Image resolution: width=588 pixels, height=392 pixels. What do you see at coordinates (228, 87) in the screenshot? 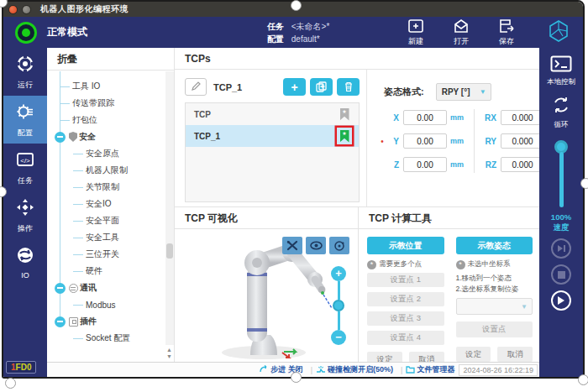
I see `current-tcp-name: TCP_1` at bounding box center [228, 87].